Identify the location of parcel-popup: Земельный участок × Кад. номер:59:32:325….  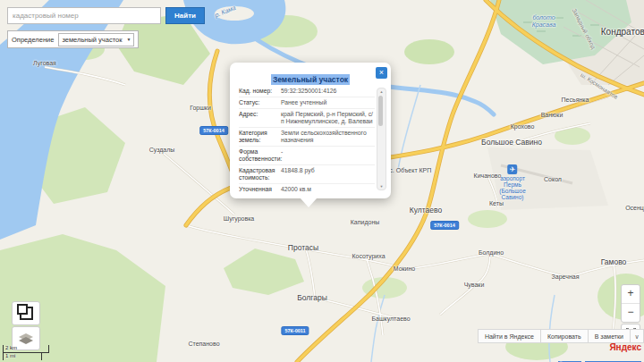
(310, 130).